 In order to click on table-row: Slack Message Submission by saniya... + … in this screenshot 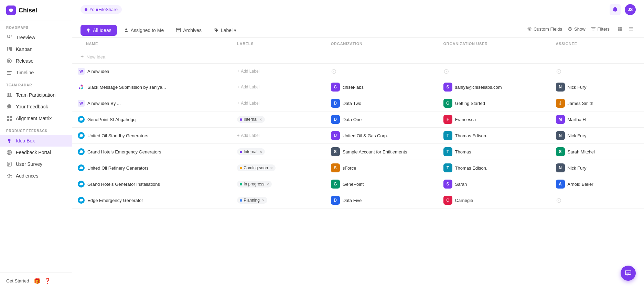, I will do `click(358, 87)`.